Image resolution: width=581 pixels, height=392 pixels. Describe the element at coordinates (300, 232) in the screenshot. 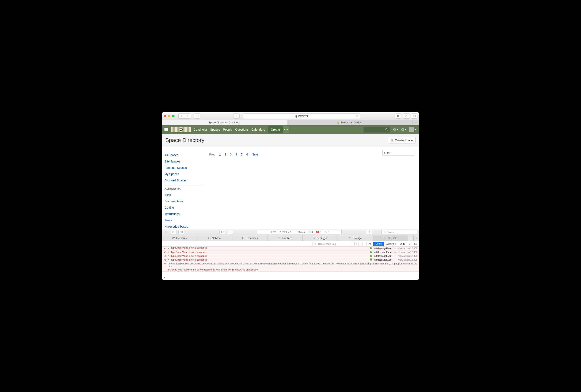

I see `devtools-dashboard: 12 2.23 MB 204ms 0 ! 5` at that location.